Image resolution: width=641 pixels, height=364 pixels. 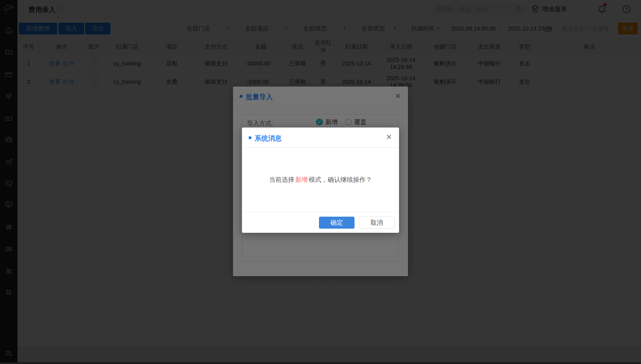 What do you see at coordinates (250, 138) in the screenshot?
I see `title-dot-icon` at bounding box center [250, 138].